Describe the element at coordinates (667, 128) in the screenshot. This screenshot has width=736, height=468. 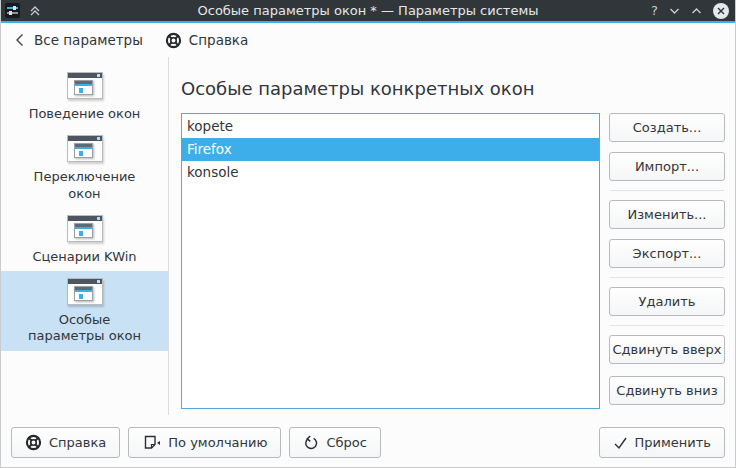
I see `create-button: Создать...` at that location.